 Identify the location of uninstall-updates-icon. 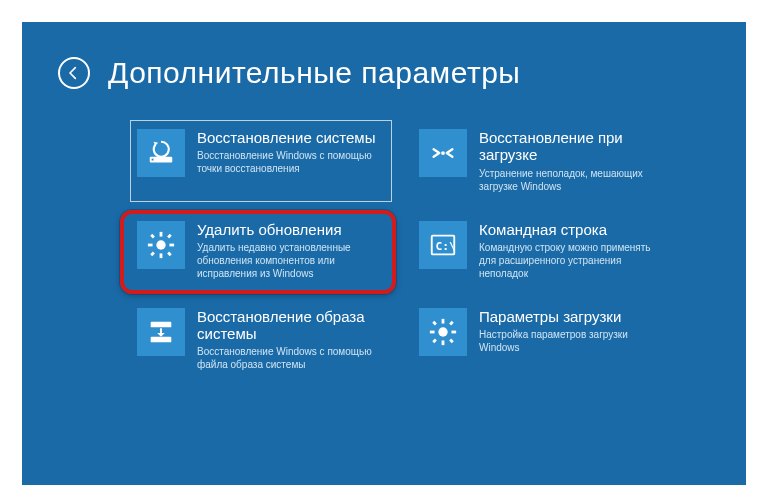
(161, 245).